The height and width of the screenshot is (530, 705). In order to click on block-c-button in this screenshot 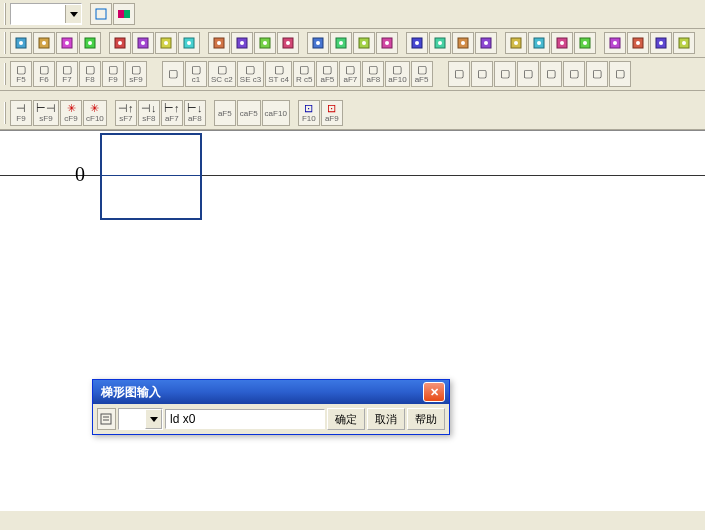, I will do `click(562, 43)`.